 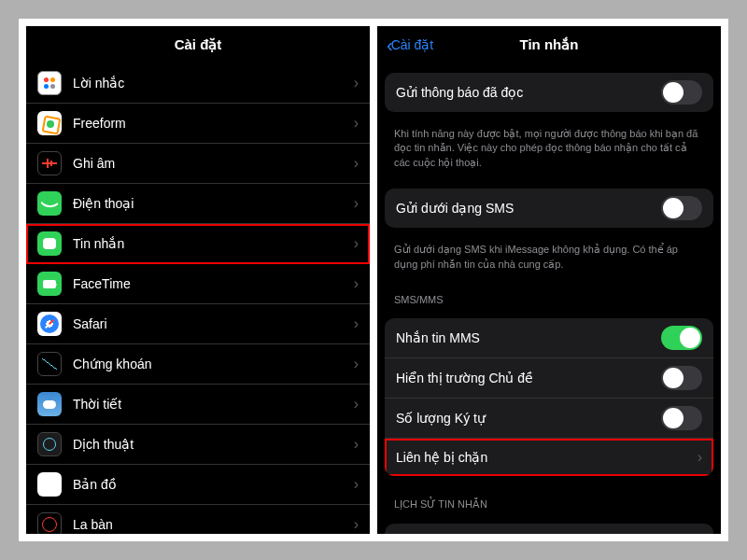 What do you see at coordinates (198, 164) in the screenshot?
I see `settings-row-voice: Ghi âm›` at bounding box center [198, 164].